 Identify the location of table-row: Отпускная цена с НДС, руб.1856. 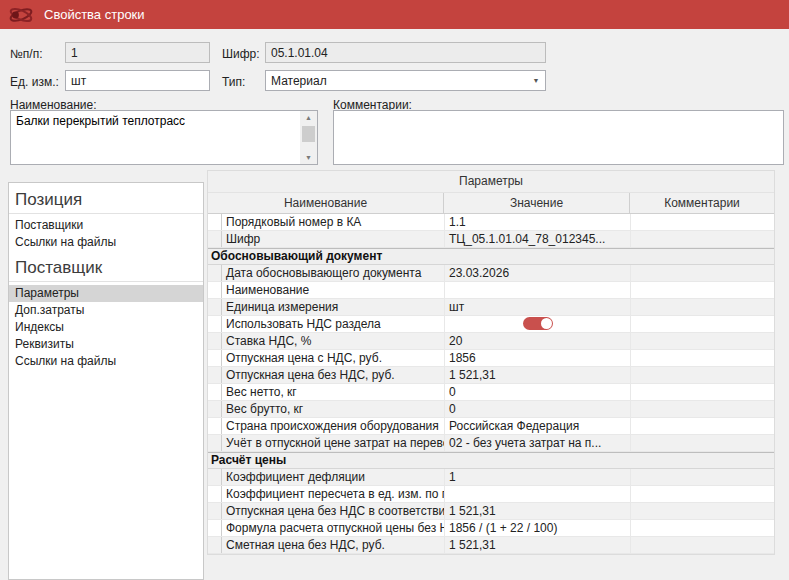
(491, 358).